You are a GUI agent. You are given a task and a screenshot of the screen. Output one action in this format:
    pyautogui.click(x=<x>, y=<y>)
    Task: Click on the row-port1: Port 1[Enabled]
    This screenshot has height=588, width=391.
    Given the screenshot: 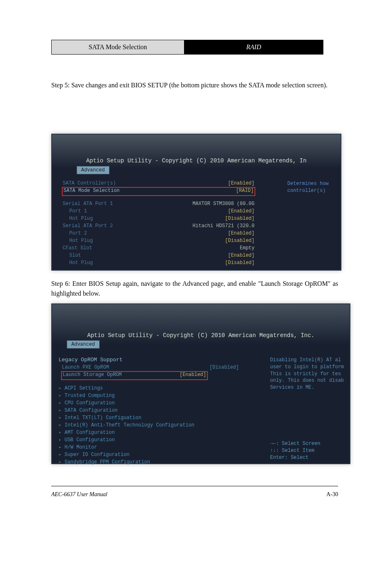 What is the action you would take?
    pyautogui.click(x=162, y=211)
    